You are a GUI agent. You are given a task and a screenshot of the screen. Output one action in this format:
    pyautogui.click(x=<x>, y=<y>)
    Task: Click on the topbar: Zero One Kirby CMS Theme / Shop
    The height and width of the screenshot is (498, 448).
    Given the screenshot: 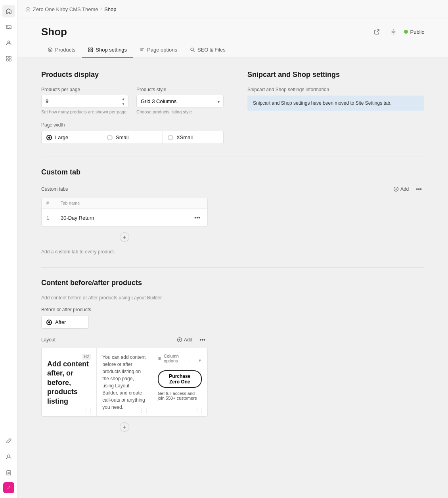 What is the action you would take?
    pyautogui.click(x=233, y=10)
    